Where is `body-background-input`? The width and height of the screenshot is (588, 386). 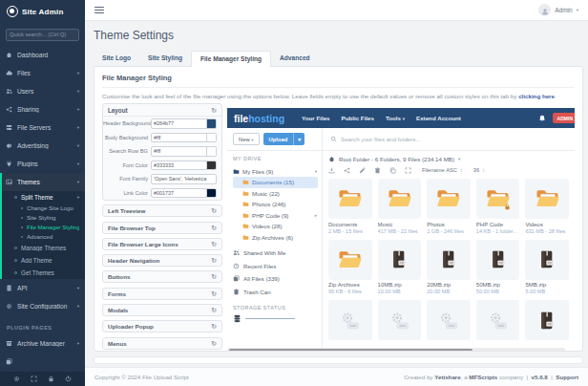 body-background-input is located at coordinates (179, 138).